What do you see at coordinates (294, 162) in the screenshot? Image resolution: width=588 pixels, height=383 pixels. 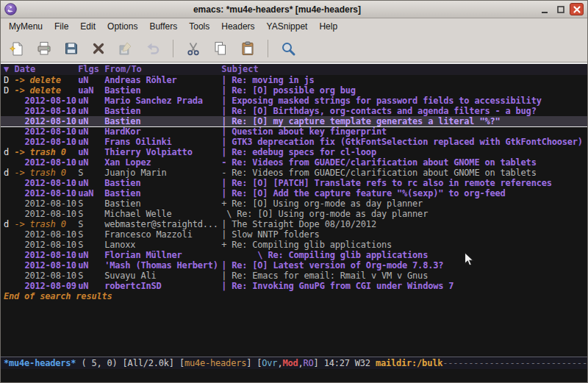 I see `message-row: 2012-08-10uNXan Lopez- Re: Videos from G…` at bounding box center [294, 162].